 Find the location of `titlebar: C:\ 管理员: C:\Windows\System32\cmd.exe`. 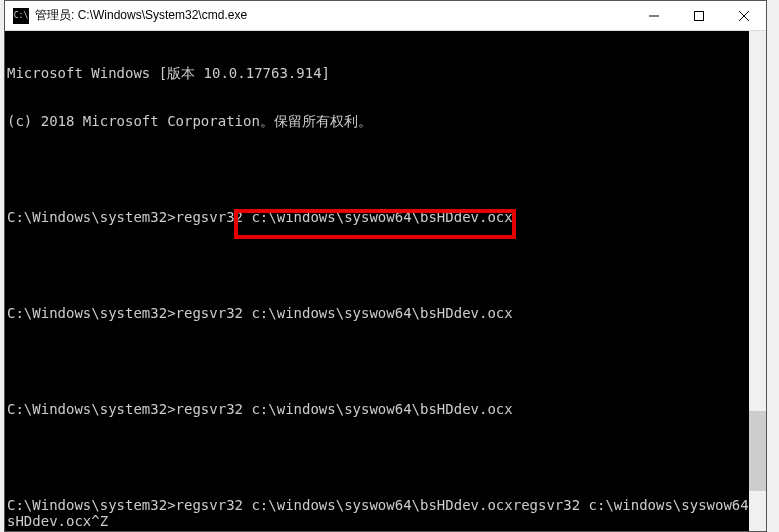

titlebar: C:\ 管理员: C:\Windows\System32\cmd.exe is located at coordinates (386, 16).